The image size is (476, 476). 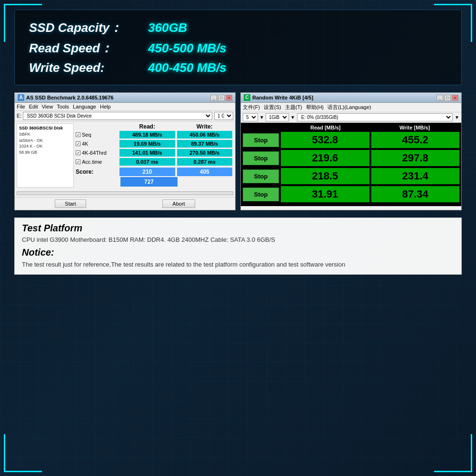 I want to click on rw-menubar: 文件(F) 设置(S) 主题(T) 帮助(H) 语言(L)(Language), so click(x=351, y=108).